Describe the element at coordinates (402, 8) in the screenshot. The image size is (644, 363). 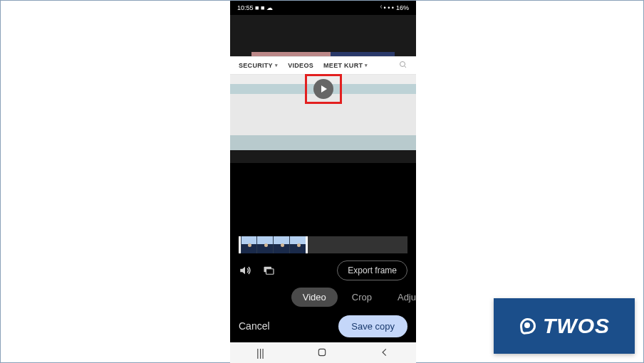
I see `status-battery-pct: 16%` at that location.